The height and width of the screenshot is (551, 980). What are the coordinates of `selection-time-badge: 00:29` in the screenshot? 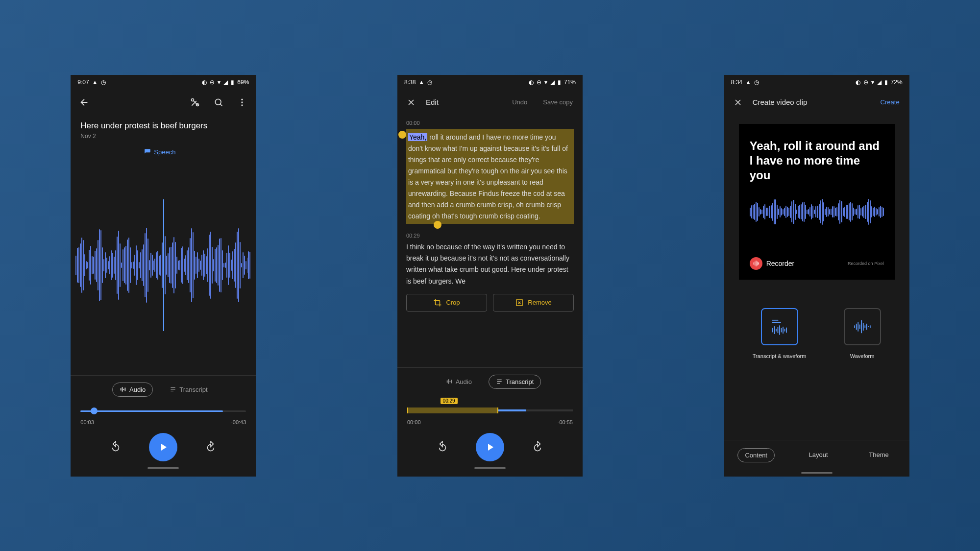 It's located at (449, 401).